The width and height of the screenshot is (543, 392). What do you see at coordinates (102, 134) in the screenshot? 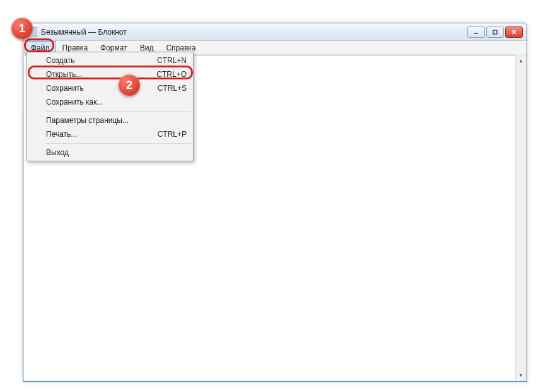
I see `menu-item-label: Печать...` at bounding box center [102, 134].